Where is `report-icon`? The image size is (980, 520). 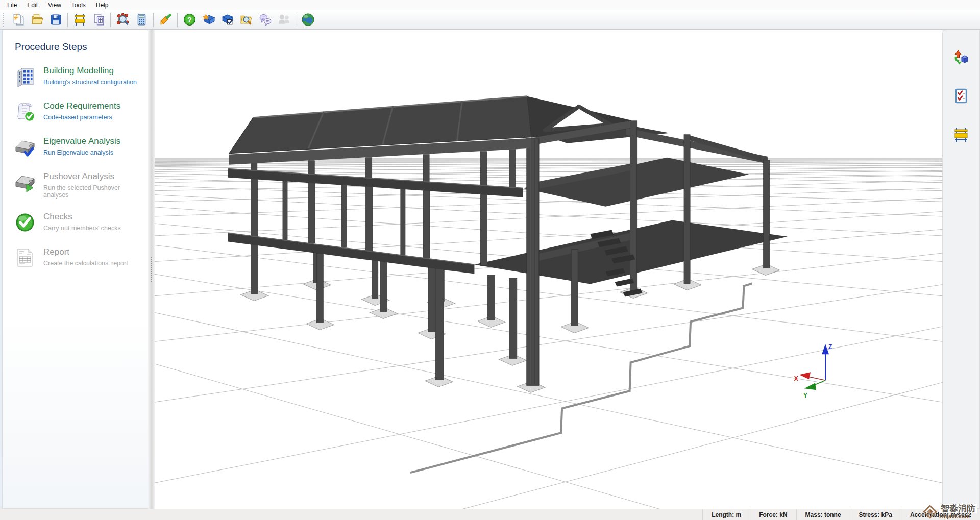
report-icon is located at coordinates (25, 258).